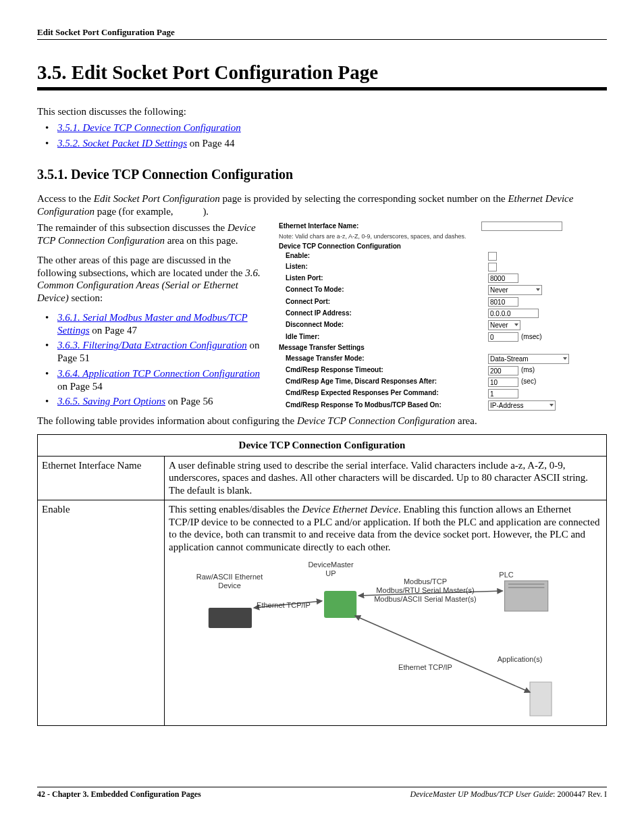 This screenshot has height=834, width=644. What do you see at coordinates (522, 226) in the screenshot?
I see `eth-name-input` at bounding box center [522, 226].